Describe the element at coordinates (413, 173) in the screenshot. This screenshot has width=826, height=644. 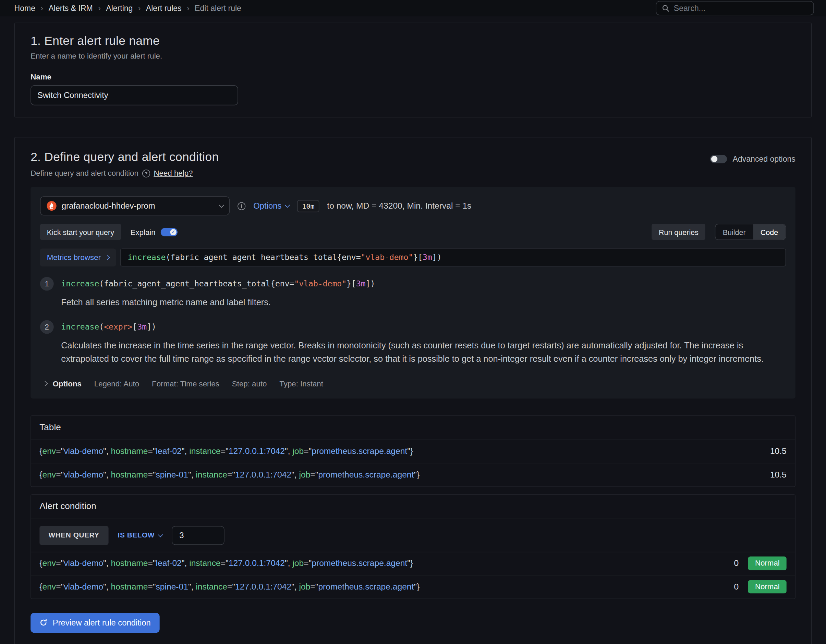
I see `step2-subtitle-row: Define query and alert condition ? Need …` at that location.